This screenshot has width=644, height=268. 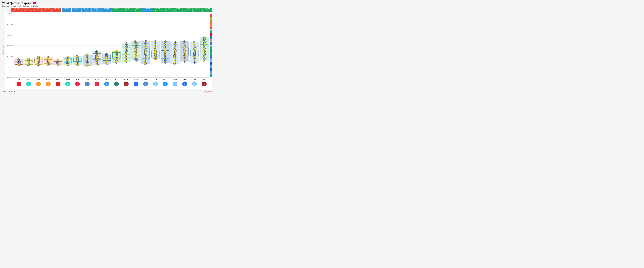 What do you see at coordinates (58, 79) in the screenshot?
I see `svg-text: LEC` at bounding box center [58, 79].